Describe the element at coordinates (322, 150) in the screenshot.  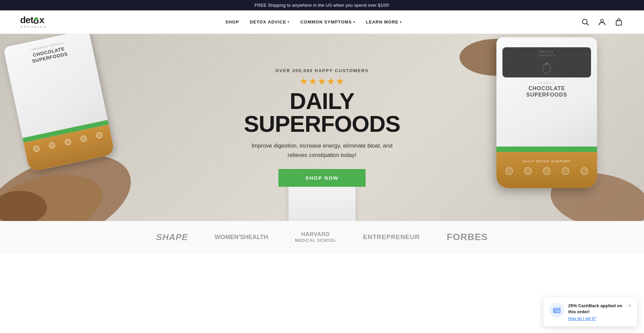
I see `hero-description: Improve digestion, increase energy, elim…` at that location.